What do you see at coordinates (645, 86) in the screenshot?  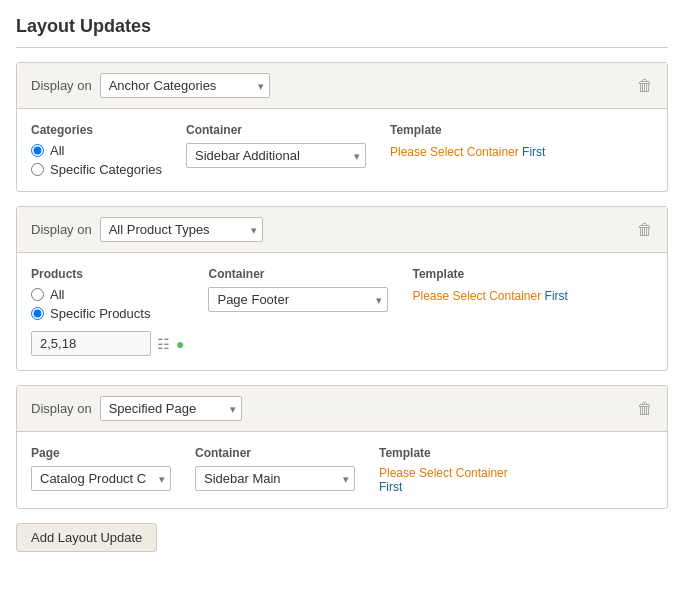 I see `delete-block-1-icon: 🗑` at bounding box center [645, 86].